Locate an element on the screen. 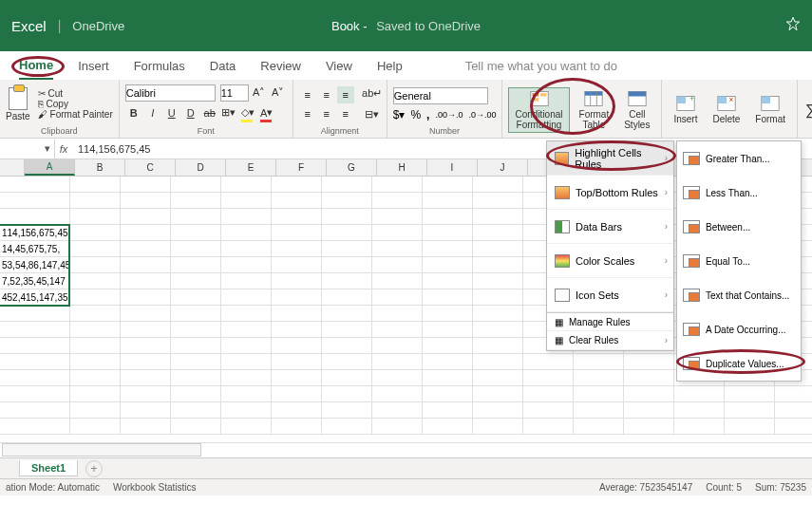 The width and height of the screenshot is (812, 522). wrap-text-button: ab↵ is located at coordinates (372, 94).